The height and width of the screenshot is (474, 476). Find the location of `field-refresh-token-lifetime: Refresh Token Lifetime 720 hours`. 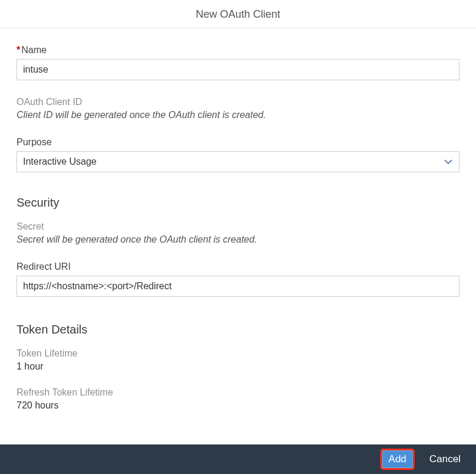

field-refresh-token-lifetime: Refresh Token Lifetime 720 hours is located at coordinates (238, 399).